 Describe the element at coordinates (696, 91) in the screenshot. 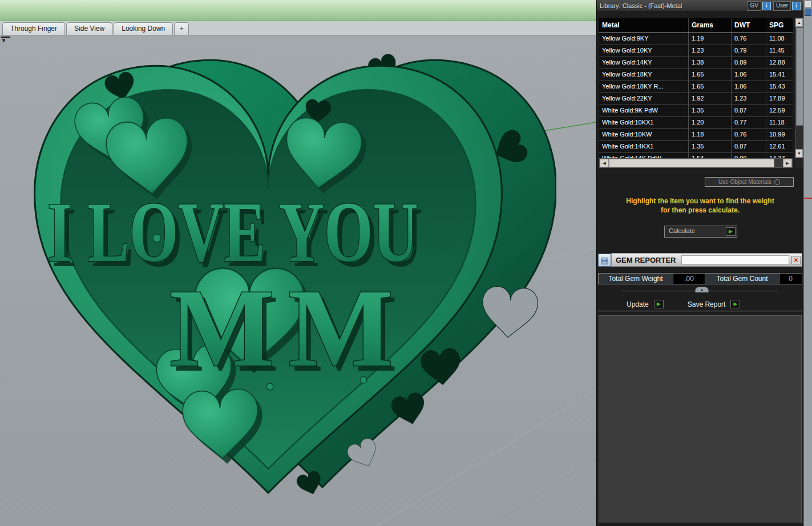

I see `metal-table: Metal Grams DWT SPG Yellow Gold:9KY 1.19…` at that location.